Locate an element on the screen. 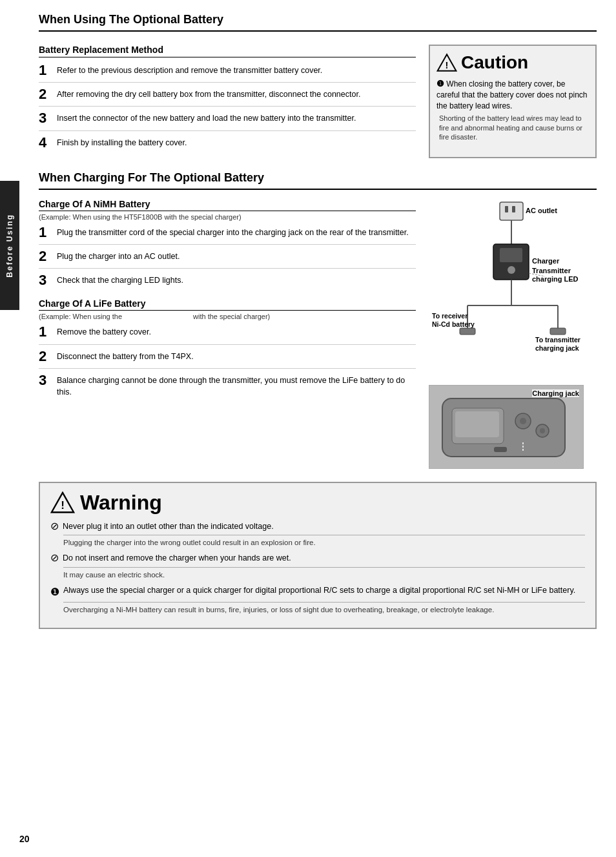  battery-step-1: 1 Refer to the previous description and … is located at coordinates (227, 72).